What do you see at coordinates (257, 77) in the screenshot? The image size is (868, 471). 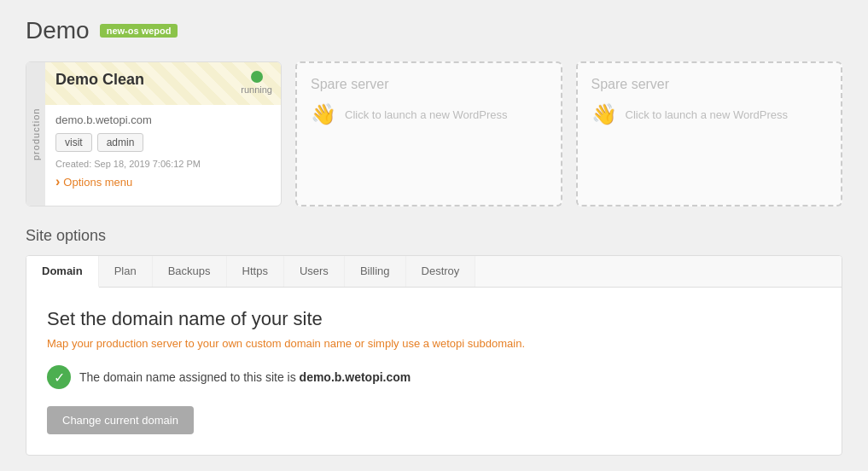 I see `status-dot` at bounding box center [257, 77].